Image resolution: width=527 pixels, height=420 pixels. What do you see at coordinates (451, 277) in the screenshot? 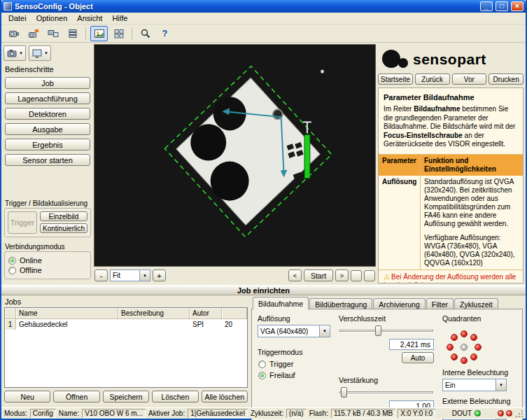
I see `help-warning: ⚠Bei Änderung der Auflösung werden alle …` at bounding box center [451, 277].